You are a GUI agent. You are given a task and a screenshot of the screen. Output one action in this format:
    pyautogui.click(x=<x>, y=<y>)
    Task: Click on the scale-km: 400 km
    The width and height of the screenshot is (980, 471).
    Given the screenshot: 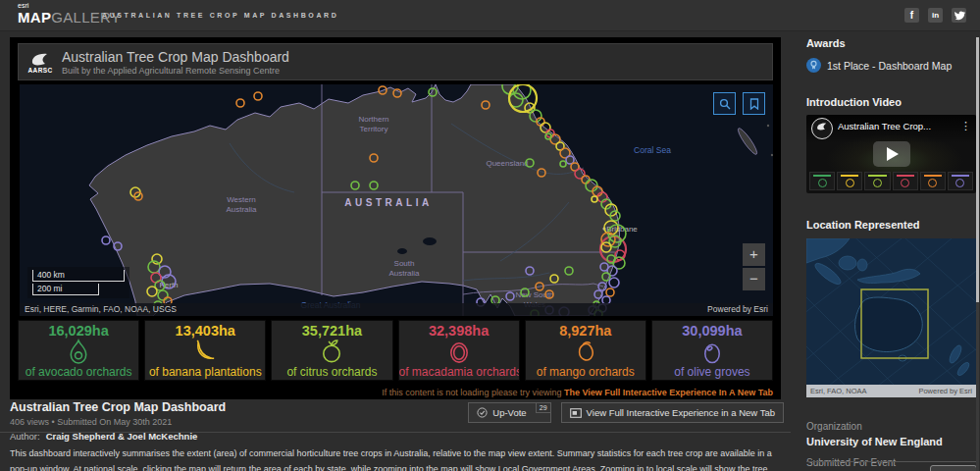 What is the action you would take?
    pyautogui.click(x=78, y=276)
    